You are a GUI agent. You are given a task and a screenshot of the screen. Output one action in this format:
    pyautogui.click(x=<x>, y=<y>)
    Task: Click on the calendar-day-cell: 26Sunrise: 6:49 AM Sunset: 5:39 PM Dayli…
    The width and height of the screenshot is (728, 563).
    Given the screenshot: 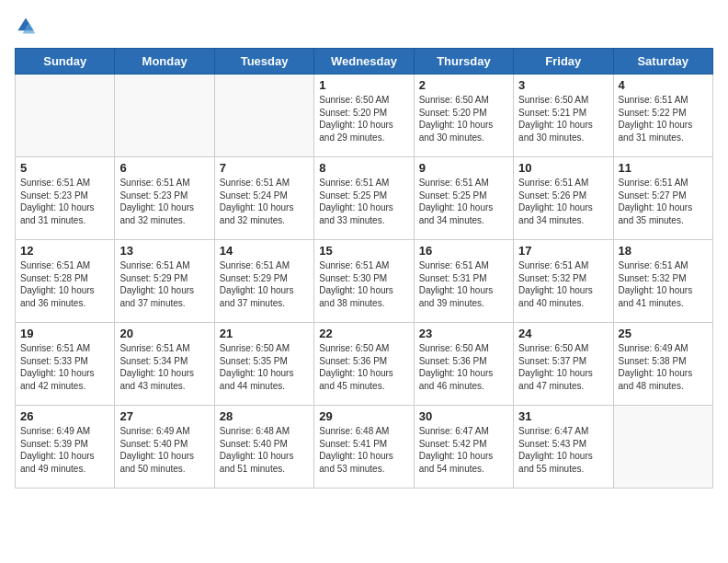 What is the action you would take?
    pyautogui.click(x=65, y=447)
    